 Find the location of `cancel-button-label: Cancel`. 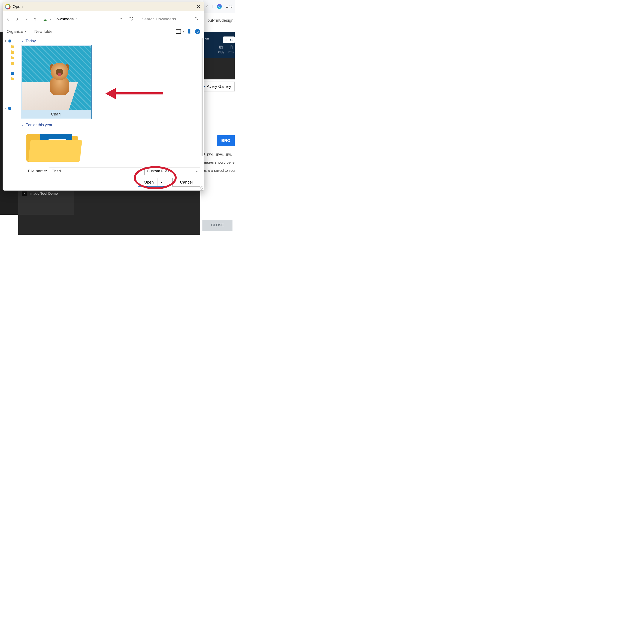

cancel-button-label: Cancel is located at coordinates (186, 182).